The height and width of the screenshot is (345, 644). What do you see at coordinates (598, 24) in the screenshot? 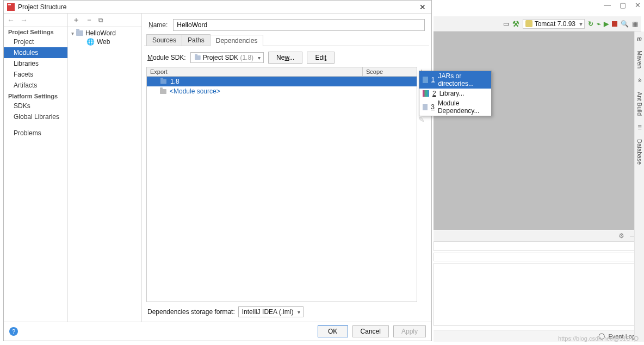
I see `debug-icon: ⌁` at bounding box center [598, 24].